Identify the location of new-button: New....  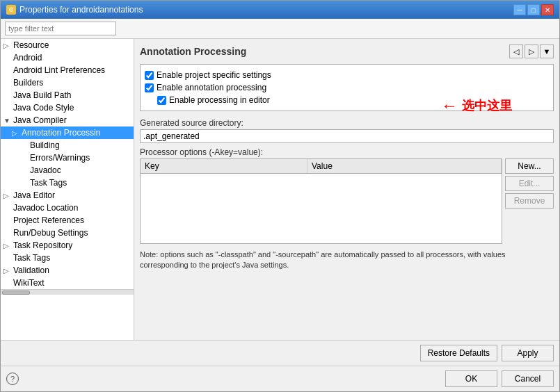
(529, 166).